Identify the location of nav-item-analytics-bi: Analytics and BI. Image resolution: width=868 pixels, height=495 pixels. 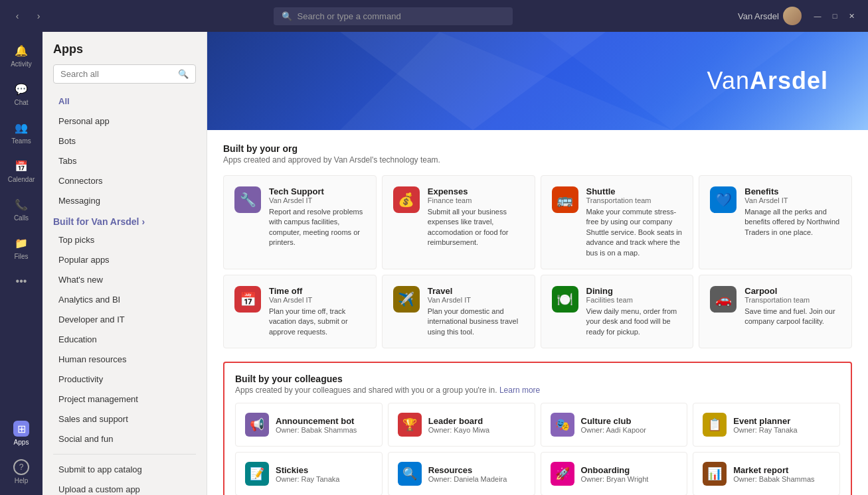
(125, 300).